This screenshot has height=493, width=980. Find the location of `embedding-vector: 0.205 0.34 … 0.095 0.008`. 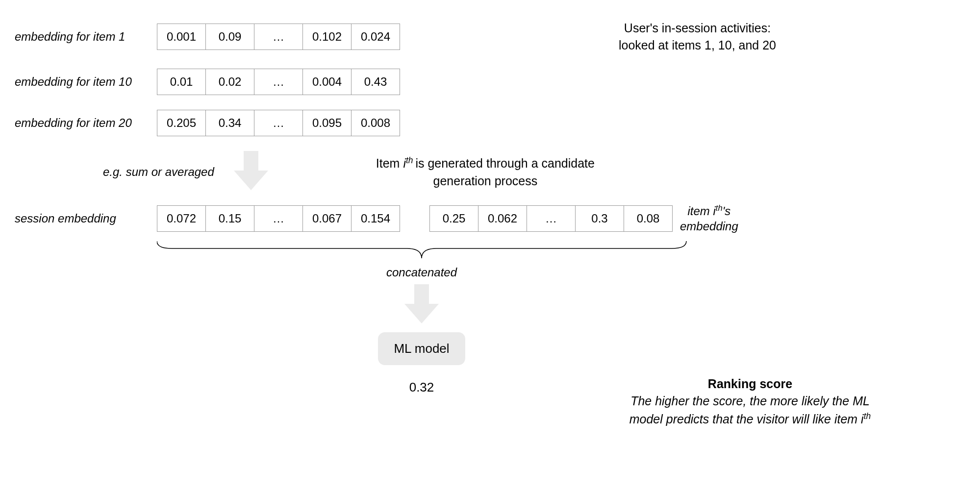

embedding-vector: 0.205 0.34 … 0.095 0.008 is located at coordinates (278, 123).